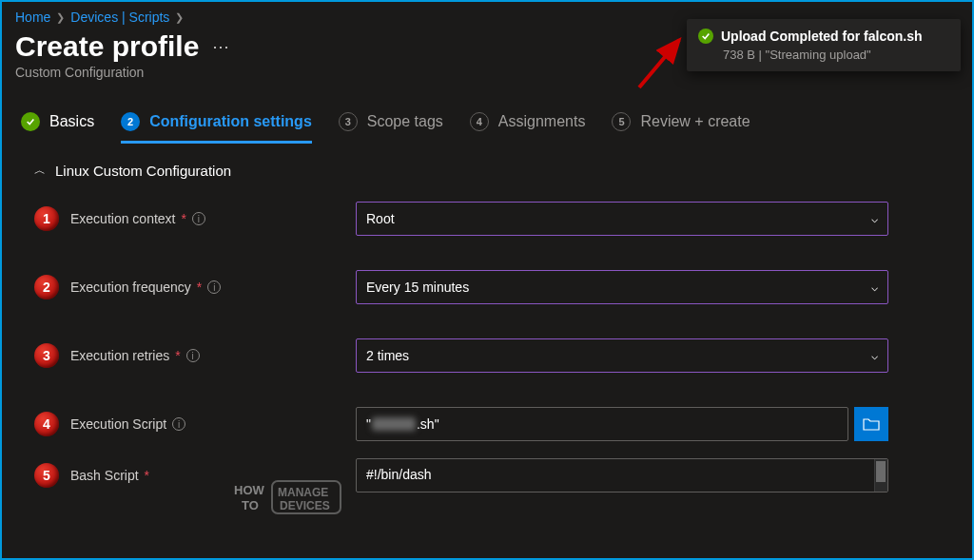  What do you see at coordinates (47, 424) in the screenshot?
I see `annotation-marker-4: 4` at bounding box center [47, 424].